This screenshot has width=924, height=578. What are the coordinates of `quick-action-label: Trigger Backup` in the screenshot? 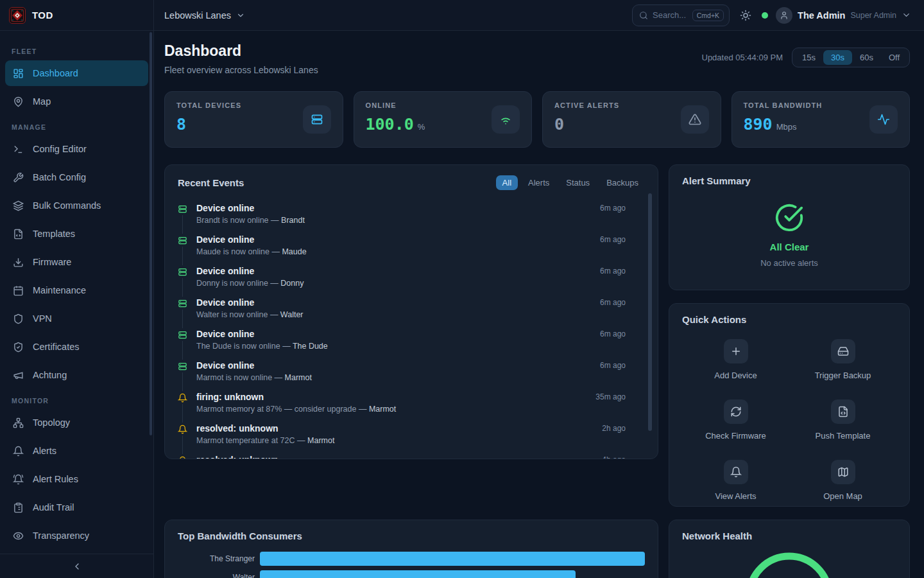 It's located at (843, 375).